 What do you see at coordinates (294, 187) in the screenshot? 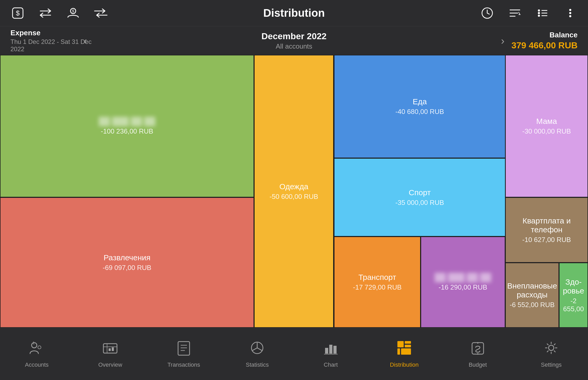
I see `tile-name: Одежда` at bounding box center [294, 187].